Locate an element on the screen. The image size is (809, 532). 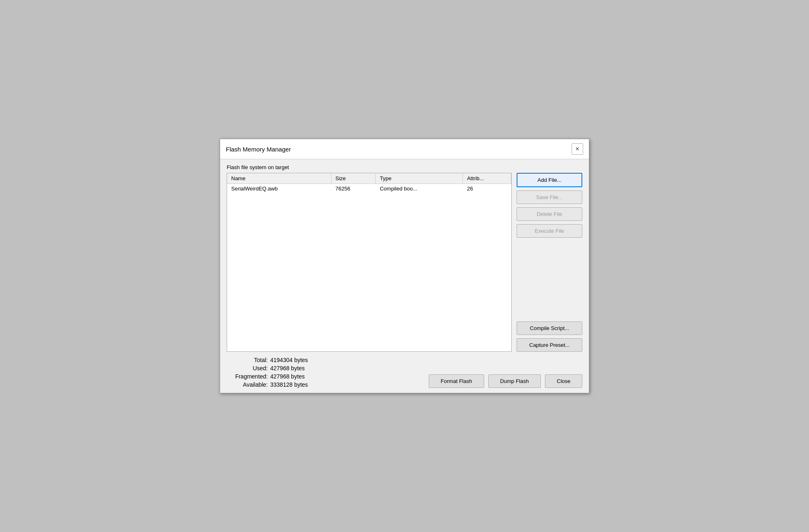
section-label: Flash file system on target is located at coordinates (404, 167).